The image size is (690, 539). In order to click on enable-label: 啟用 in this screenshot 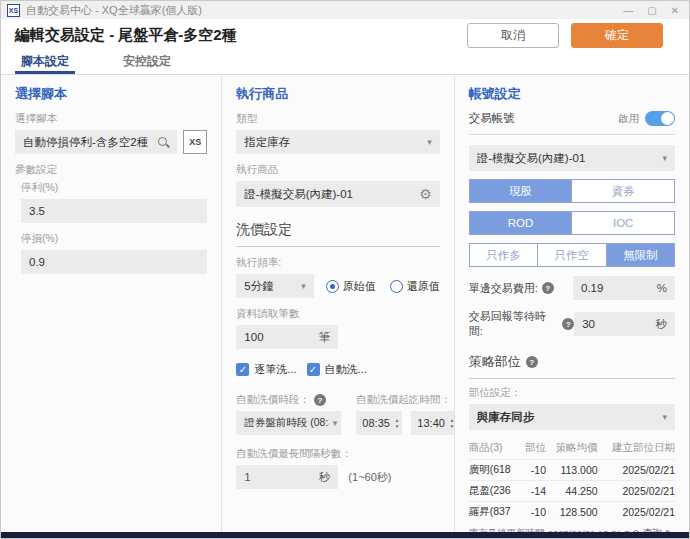, I will do `click(628, 119)`.